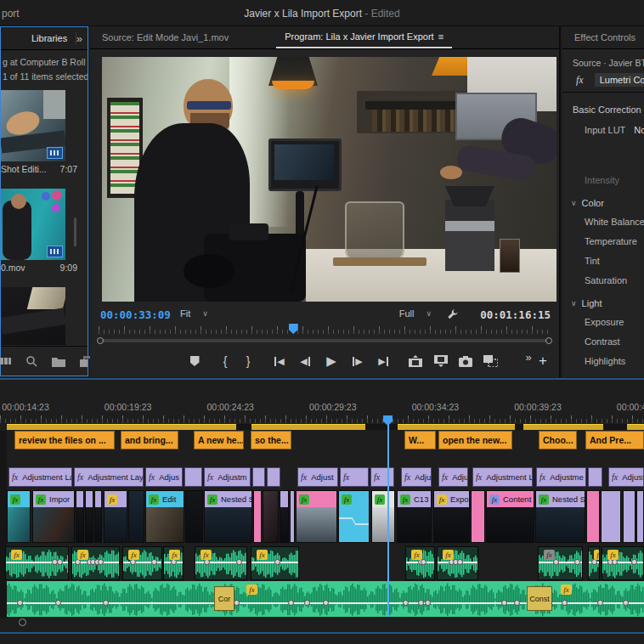 Image resolution: width=644 pixels, height=644 pixels. Describe the element at coordinates (22, 622) in the screenshot. I see `timeline-scroll-handle` at that location.